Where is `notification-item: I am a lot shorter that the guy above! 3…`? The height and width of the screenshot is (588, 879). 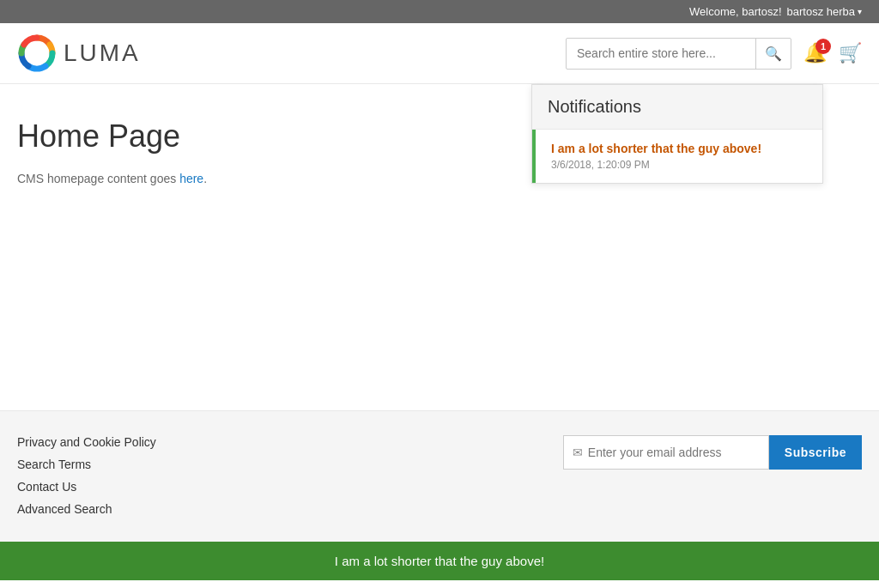
notification-item: I am a lot shorter that the guy above! 3… is located at coordinates (677, 156).